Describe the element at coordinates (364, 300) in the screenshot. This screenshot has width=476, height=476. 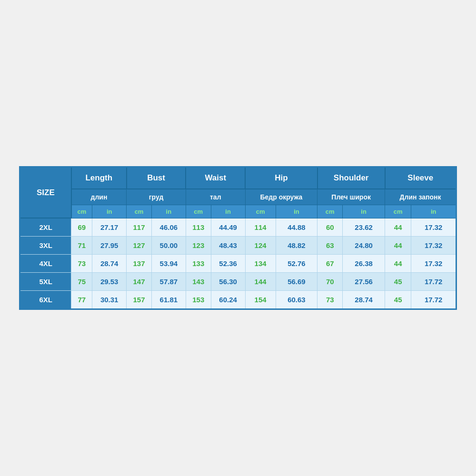
I see `shoulder-in: 28.74` at that location.